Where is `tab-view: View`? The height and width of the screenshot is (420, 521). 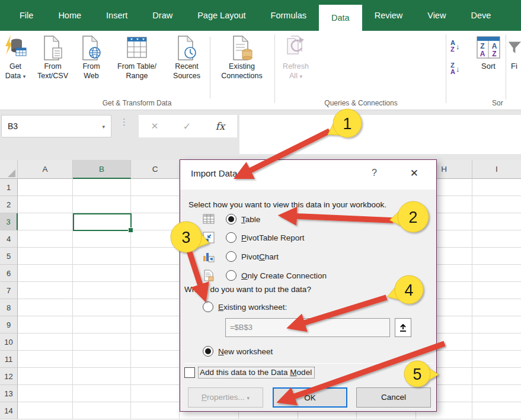
tab-view: View is located at coordinates (436, 15).